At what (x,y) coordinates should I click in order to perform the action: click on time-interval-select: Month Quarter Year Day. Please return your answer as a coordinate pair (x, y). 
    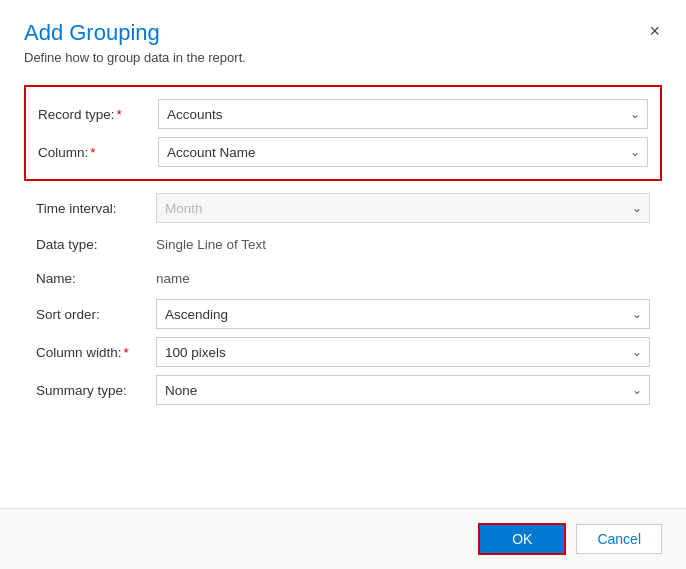
    Looking at the image, I should click on (403, 208).